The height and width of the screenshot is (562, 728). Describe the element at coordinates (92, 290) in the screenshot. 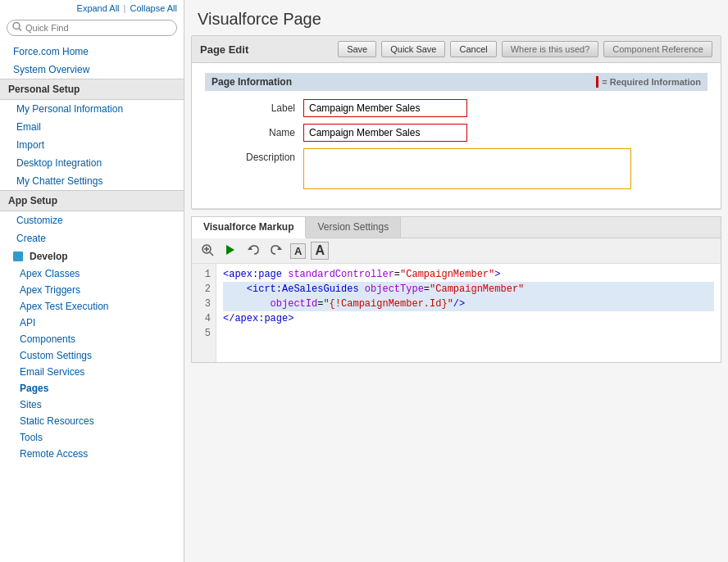

I see `sidebar-item-apex-triggers: Apex Triggers` at that location.